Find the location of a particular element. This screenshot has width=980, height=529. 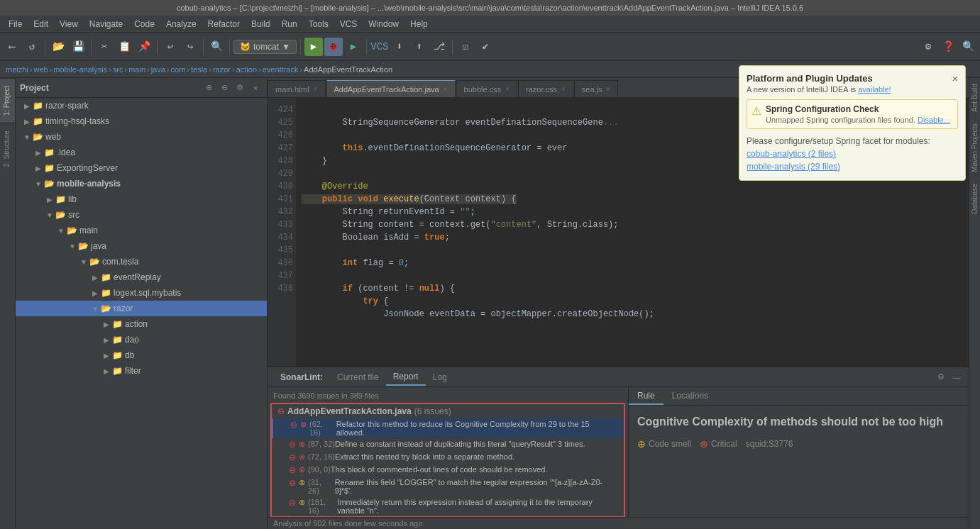

tab-sea-js: sea.js × is located at coordinates (596, 89).